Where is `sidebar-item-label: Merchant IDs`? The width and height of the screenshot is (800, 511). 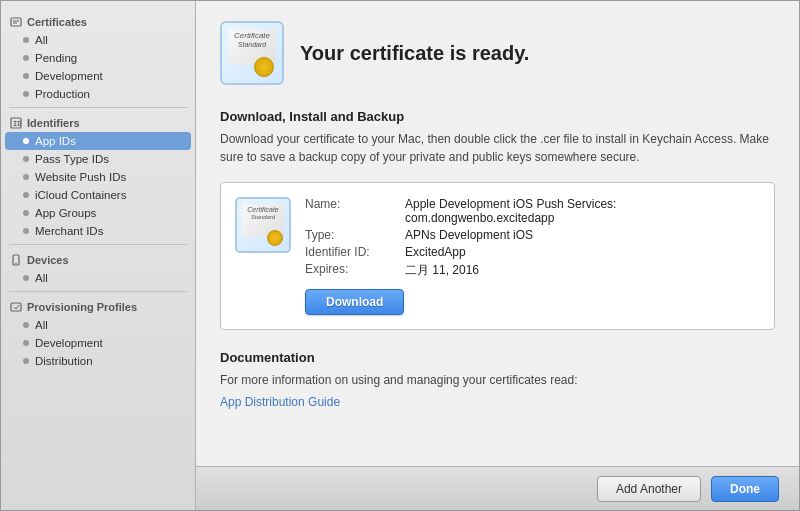
sidebar-item-label: Merchant IDs is located at coordinates (69, 231).